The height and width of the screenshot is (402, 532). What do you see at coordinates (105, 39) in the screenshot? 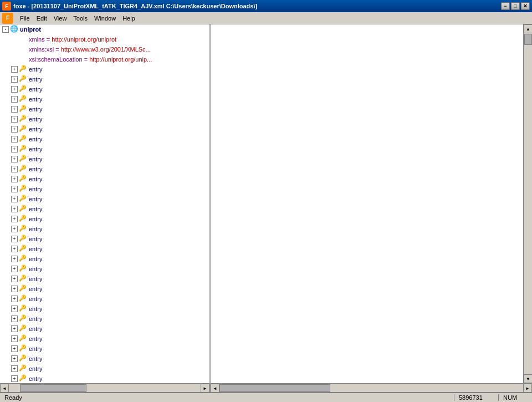
I see `tree-item: xmlns = http://uniprot.org/uniprot` at bounding box center [105, 39].